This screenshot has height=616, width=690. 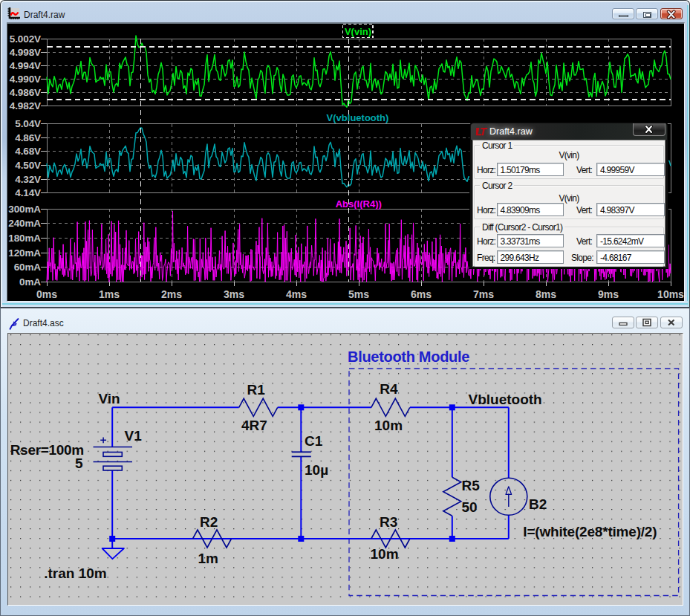 I want to click on svg-text: 1ms, so click(x=109, y=294).